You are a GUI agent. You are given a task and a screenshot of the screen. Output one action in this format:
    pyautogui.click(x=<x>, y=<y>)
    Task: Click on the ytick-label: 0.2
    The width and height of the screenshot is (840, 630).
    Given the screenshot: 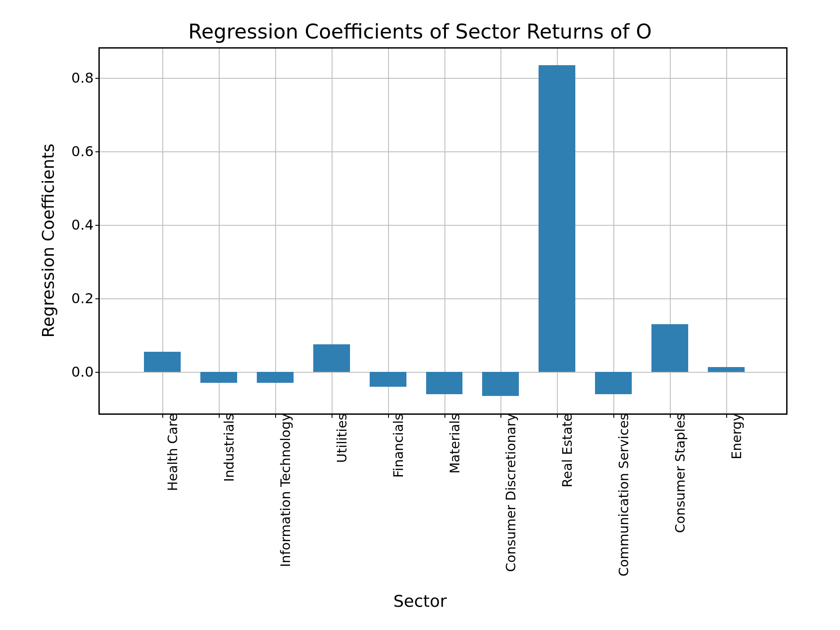 What is the action you would take?
    pyautogui.click(x=86, y=298)
    